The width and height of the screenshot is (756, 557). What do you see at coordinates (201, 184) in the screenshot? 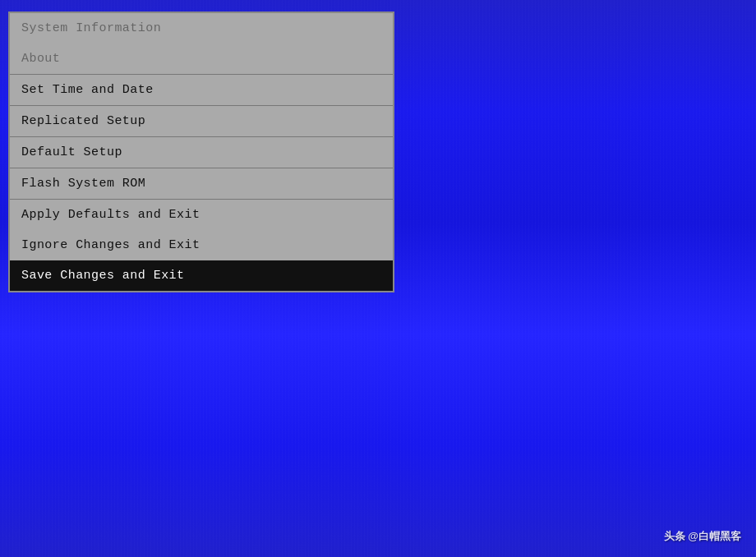
I see `menu-item-flash-system-rom: Flash System ROM` at bounding box center [201, 184].